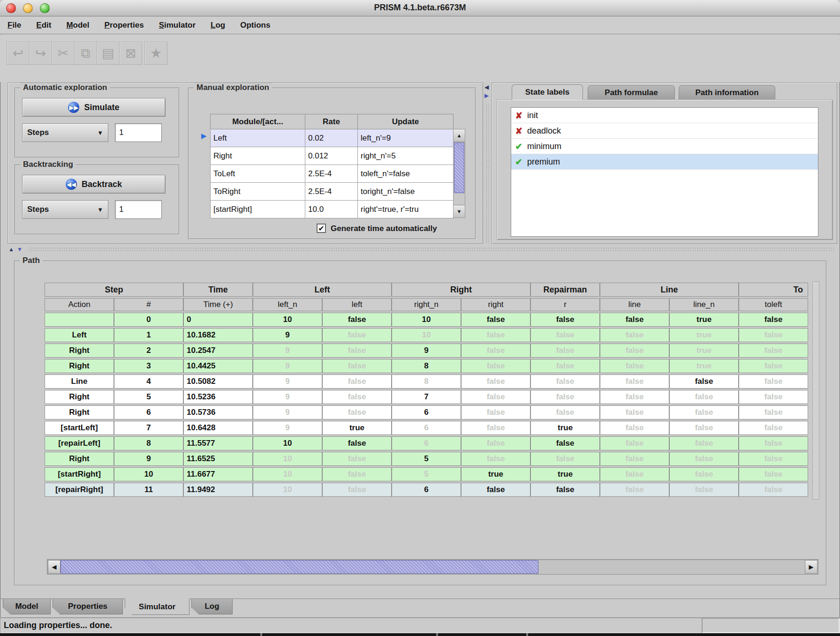 The height and width of the screenshot is (636, 840). I want to click on state-label-item-minimum: ✔minimum, so click(665, 146).